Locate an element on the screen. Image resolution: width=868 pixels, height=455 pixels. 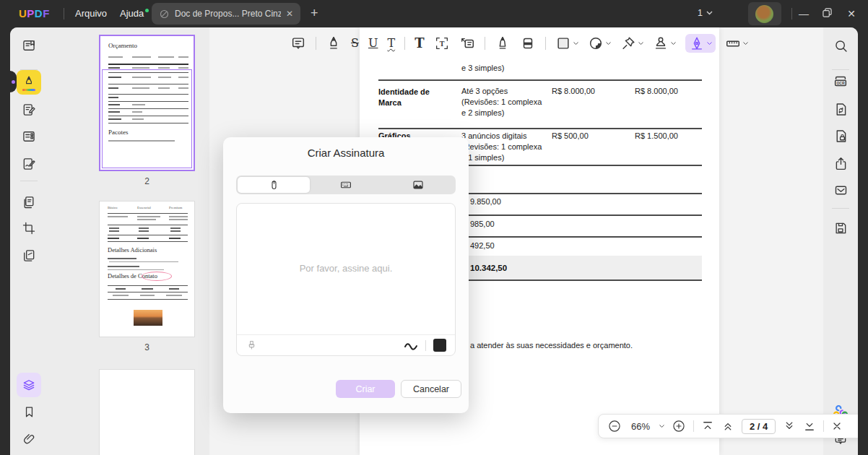
thumbnail-page-3: Básico Essencial Premium Detalhes Adicio… is located at coordinates (147, 269).